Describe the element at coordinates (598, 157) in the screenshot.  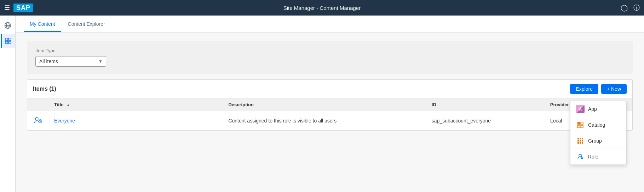
I see `dropdown-item-role: Role` at that location.